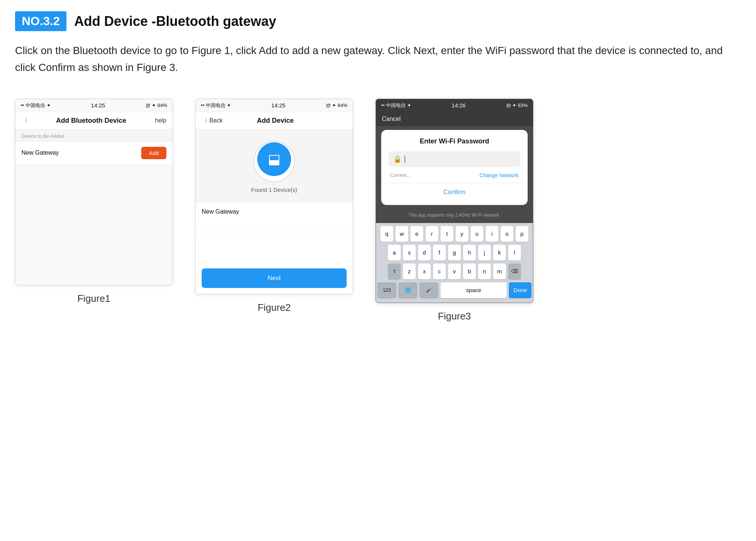 The width and height of the screenshot is (756, 541). Describe the element at coordinates (387, 234) in the screenshot. I see `key-q: q` at that location.